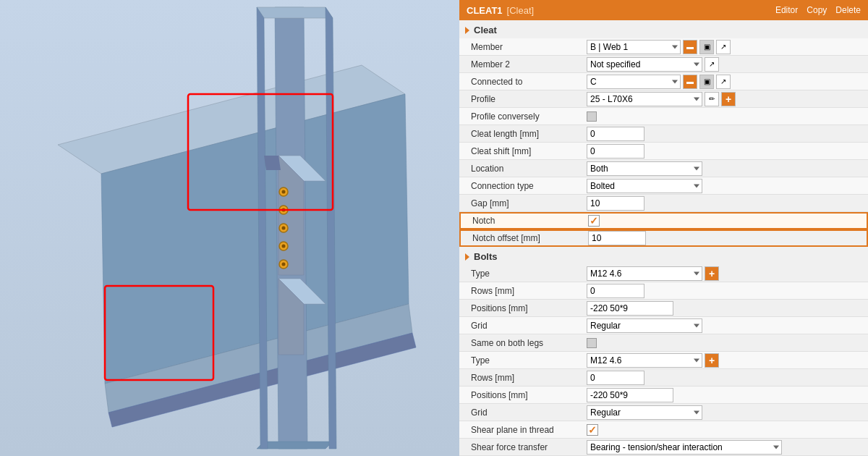 This screenshot has height=456, width=868. I want to click on shear-force-select: Bearing - tension/shear interaction, so click(684, 447).